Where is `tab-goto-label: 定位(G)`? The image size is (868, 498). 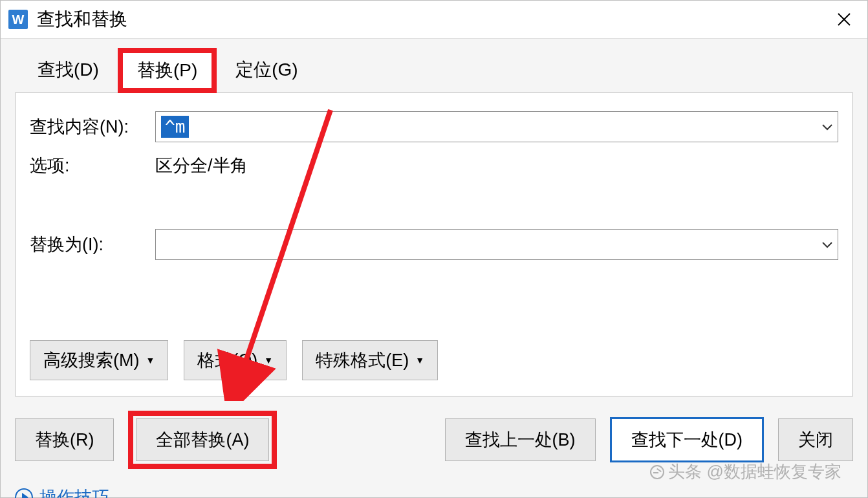
tab-goto-label: 定位(G) is located at coordinates (266, 70).